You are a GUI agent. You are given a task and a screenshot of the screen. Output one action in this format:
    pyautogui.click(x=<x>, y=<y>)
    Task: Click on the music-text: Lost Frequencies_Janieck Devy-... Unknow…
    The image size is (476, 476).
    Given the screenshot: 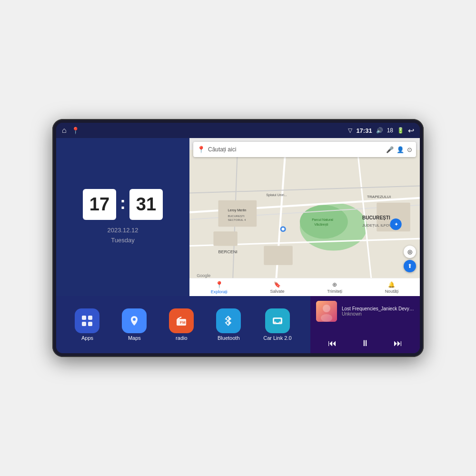 What is the action you would take?
    pyautogui.click(x=378, y=311)
    